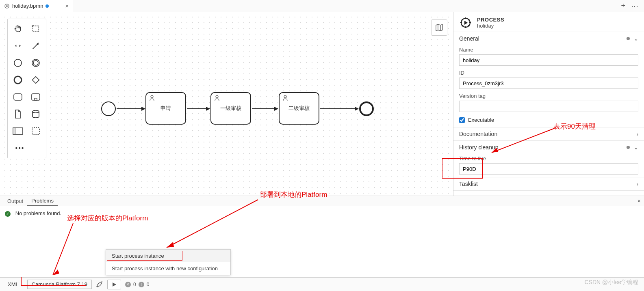  What do you see at coordinates (42, 201) in the screenshot?
I see `tab-problems: Problems` at bounding box center [42, 201].